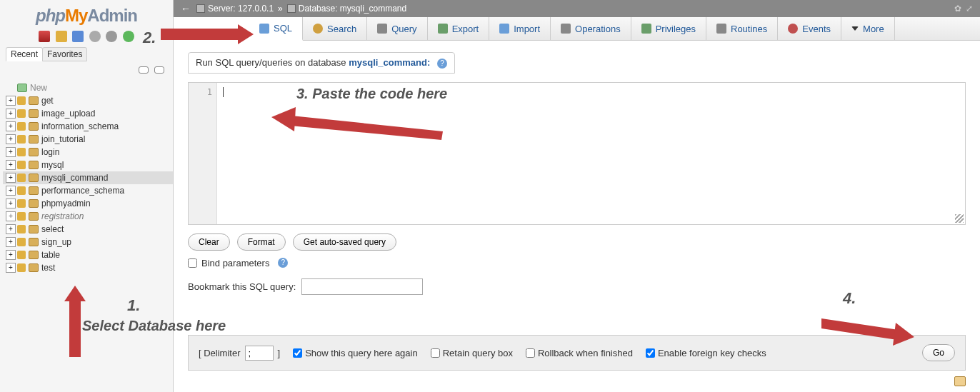 The image size is (980, 392). Describe the element at coordinates (958, 9) in the screenshot. I see `gear-icon: ✿` at that location.